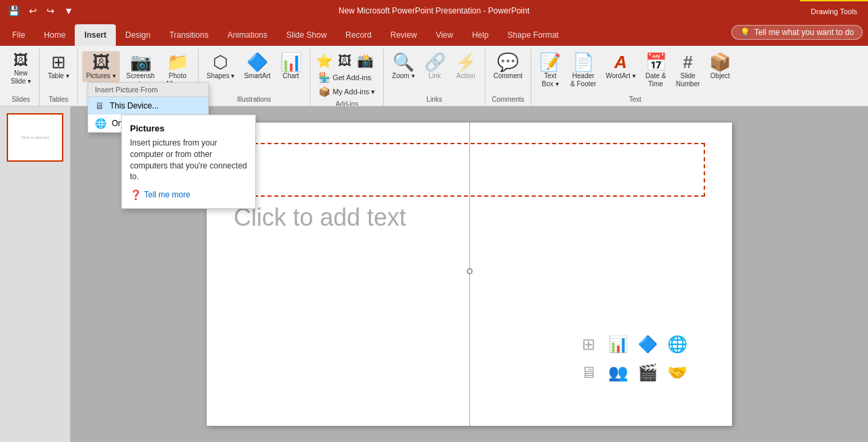  What do you see at coordinates (434, 100) in the screenshot?
I see `links-group-label: Links` at bounding box center [434, 100].